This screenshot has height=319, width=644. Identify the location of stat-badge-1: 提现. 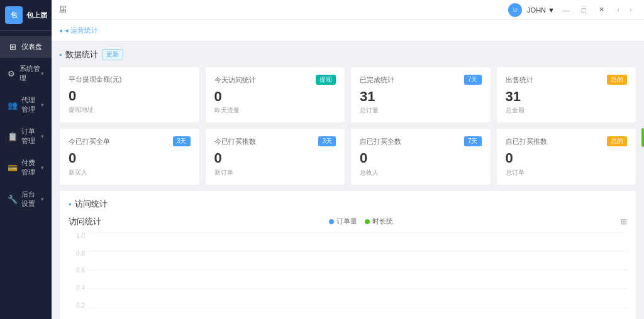
(326, 80).